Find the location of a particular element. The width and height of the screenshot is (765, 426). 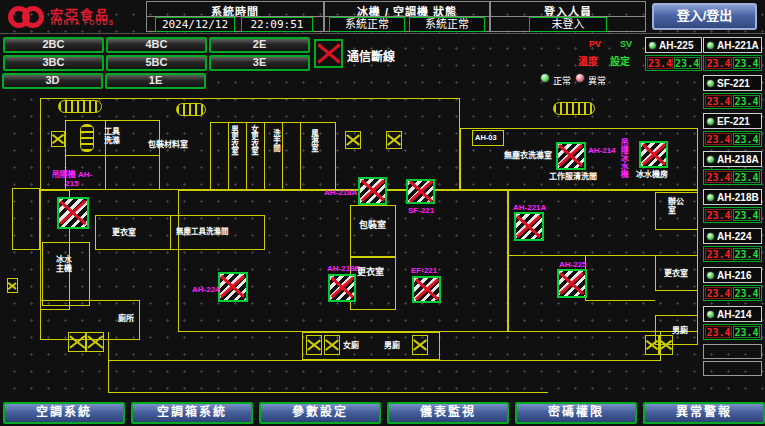

ahu-offline-icon-ah-221a is located at coordinates (529, 226).